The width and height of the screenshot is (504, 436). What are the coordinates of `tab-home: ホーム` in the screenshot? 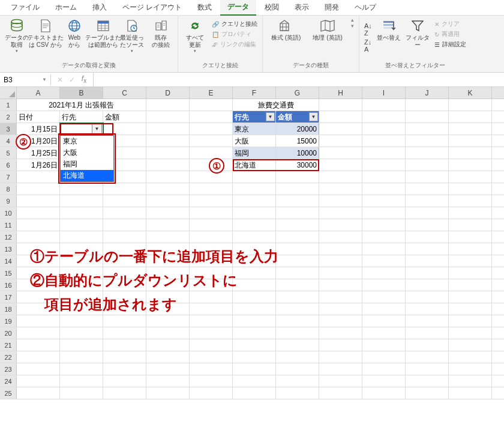 It's located at (66, 7).